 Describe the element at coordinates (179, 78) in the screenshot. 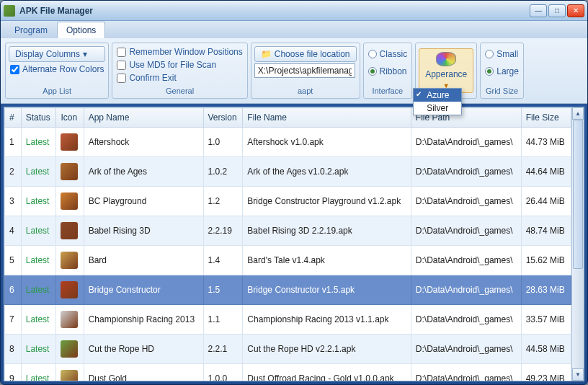

I see `confirm-exit-checkbox: Confirm Exit` at that location.